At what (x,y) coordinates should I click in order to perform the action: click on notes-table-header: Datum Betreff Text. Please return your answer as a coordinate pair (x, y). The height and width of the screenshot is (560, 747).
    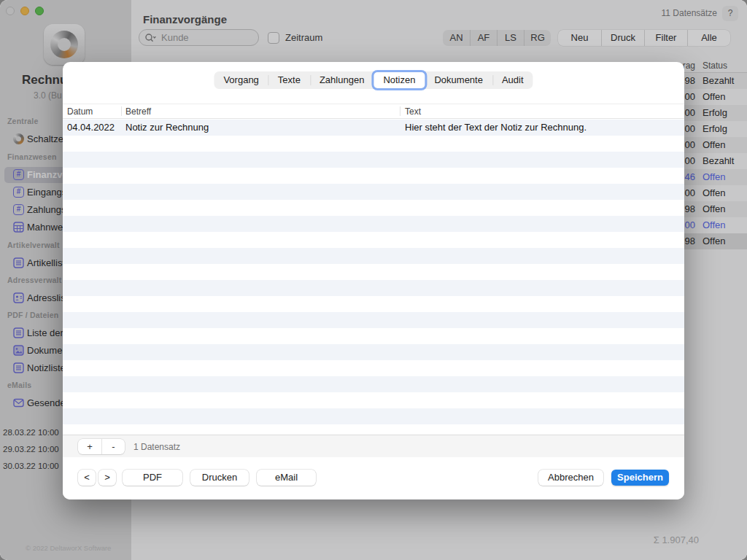
    Looking at the image, I should click on (374, 111).